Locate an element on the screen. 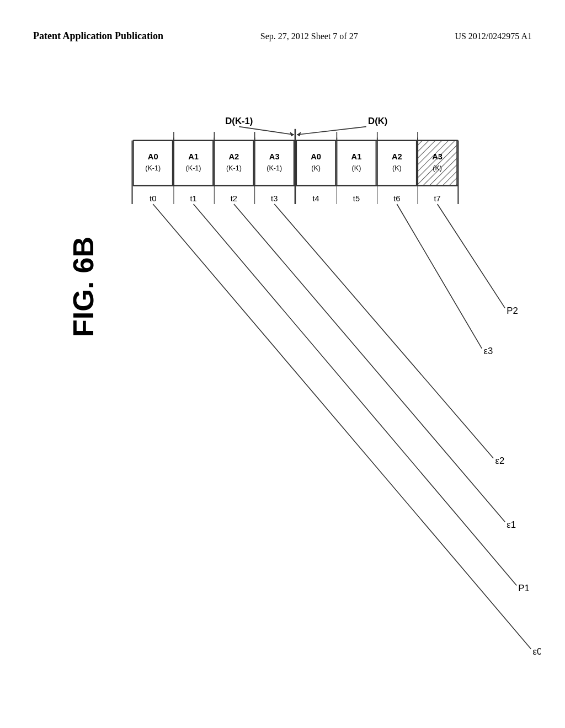  figure-label: FIG. 6B is located at coordinates (83, 287).